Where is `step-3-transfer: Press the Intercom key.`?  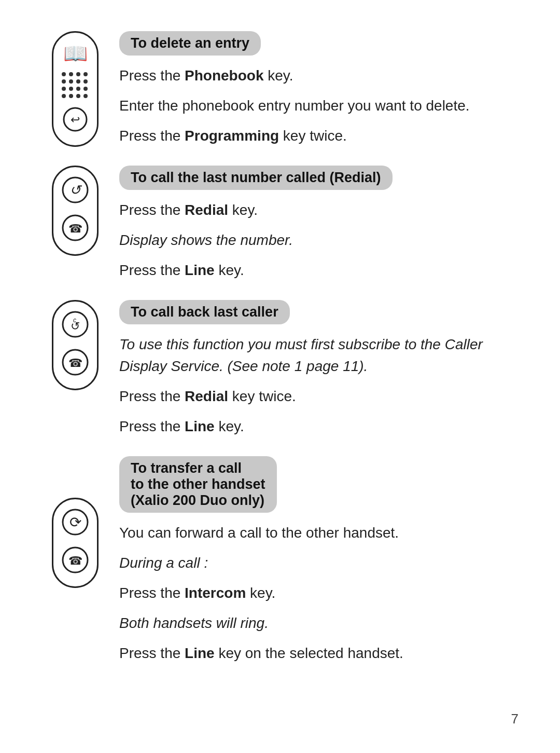 step-3-transfer: Press the Intercom key. is located at coordinates (319, 593).